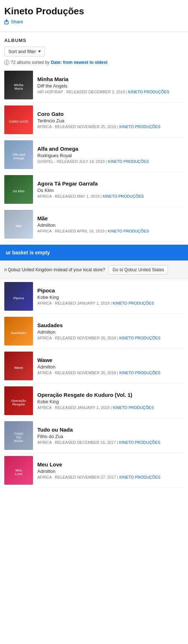 This screenshot has height=644, width=188. I want to click on album-cover: Mãe, so click(19, 224).